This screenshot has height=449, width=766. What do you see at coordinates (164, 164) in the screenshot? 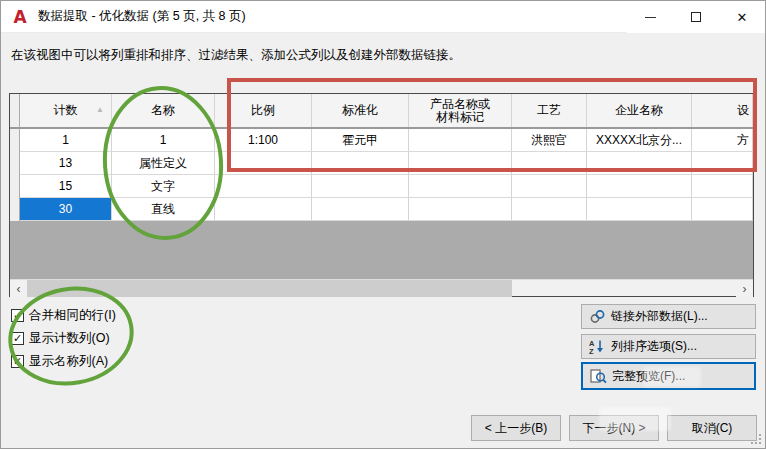
I see `table-cell: 属性定义` at bounding box center [164, 164].